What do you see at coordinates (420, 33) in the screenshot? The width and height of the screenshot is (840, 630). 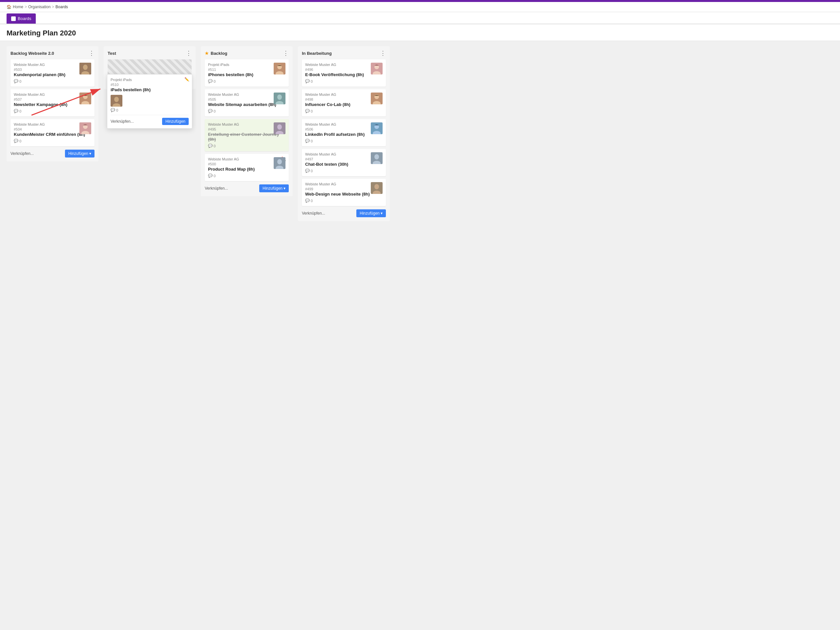 I see `page-header: Marketing Plan 2020` at bounding box center [420, 33].